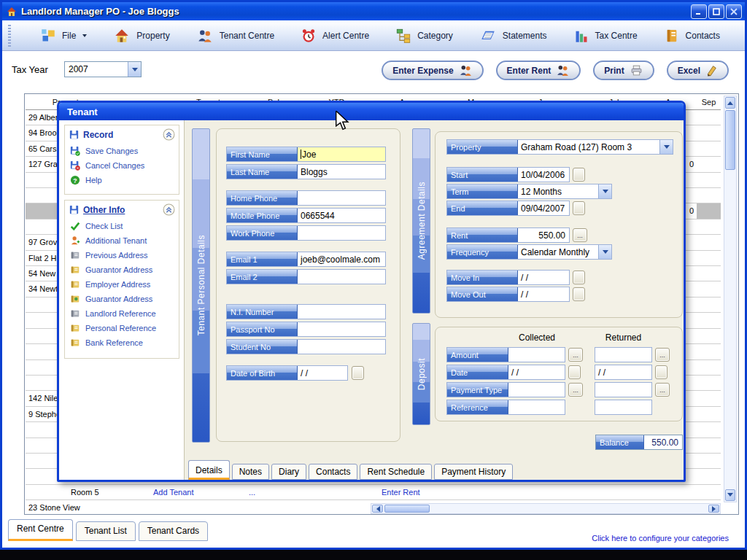 This screenshot has width=747, height=560. What do you see at coordinates (699, 12) in the screenshot?
I see `minimize-button` at bounding box center [699, 12].